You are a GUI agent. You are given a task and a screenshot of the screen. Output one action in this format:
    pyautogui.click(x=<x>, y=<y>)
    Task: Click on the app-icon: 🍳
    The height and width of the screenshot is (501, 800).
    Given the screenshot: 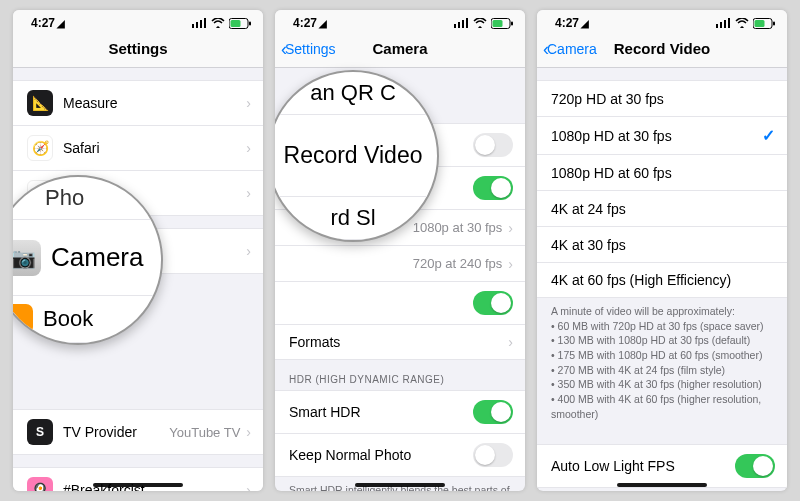 What is the action you would take?
    pyautogui.click(x=40, y=484)
    